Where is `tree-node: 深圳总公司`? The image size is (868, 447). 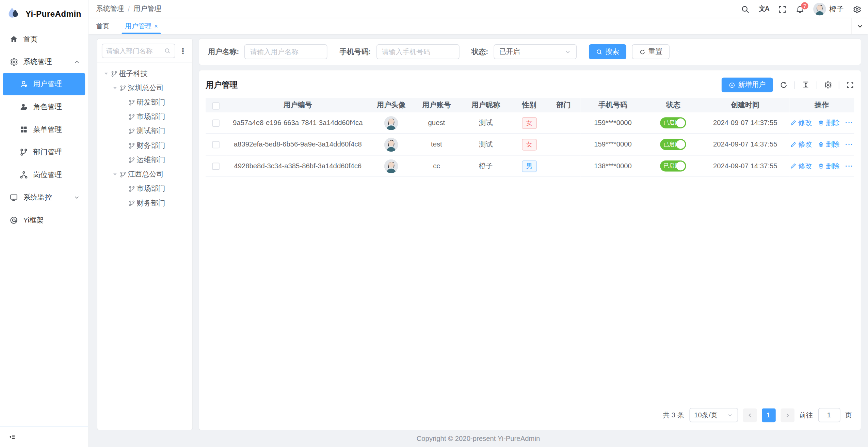 tree-node: 深圳总公司 is located at coordinates (145, 88).